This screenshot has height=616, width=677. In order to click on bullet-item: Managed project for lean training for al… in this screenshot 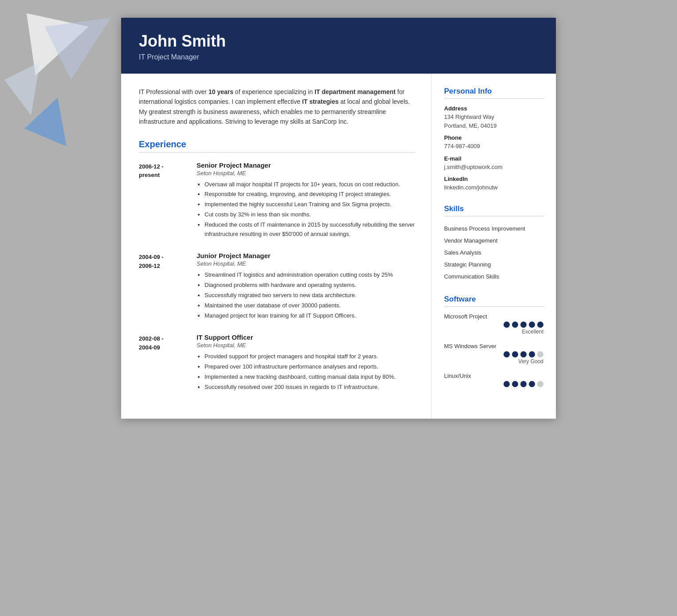, I will do `click(310, 316)`.